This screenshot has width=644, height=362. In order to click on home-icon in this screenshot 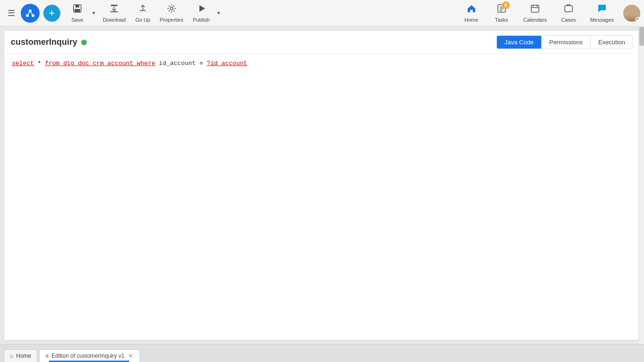, I will do `click(471, 9)`.